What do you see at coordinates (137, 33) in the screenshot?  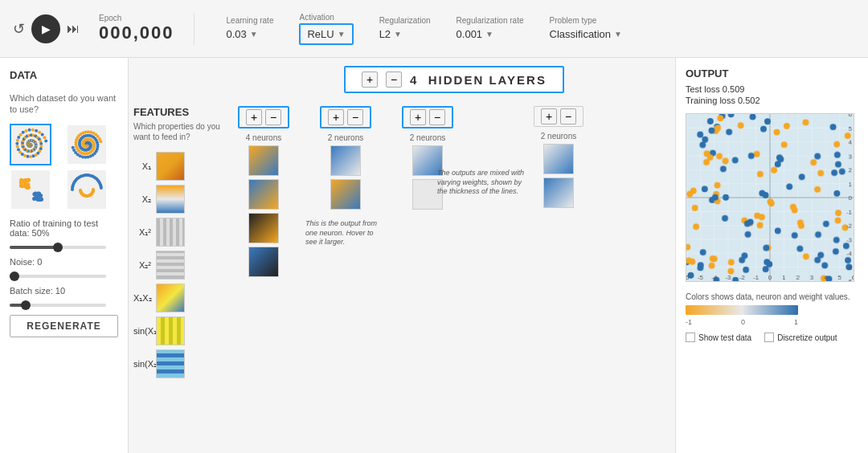 I see `epoch-value: 000,000` at bounding box center [137, 33].